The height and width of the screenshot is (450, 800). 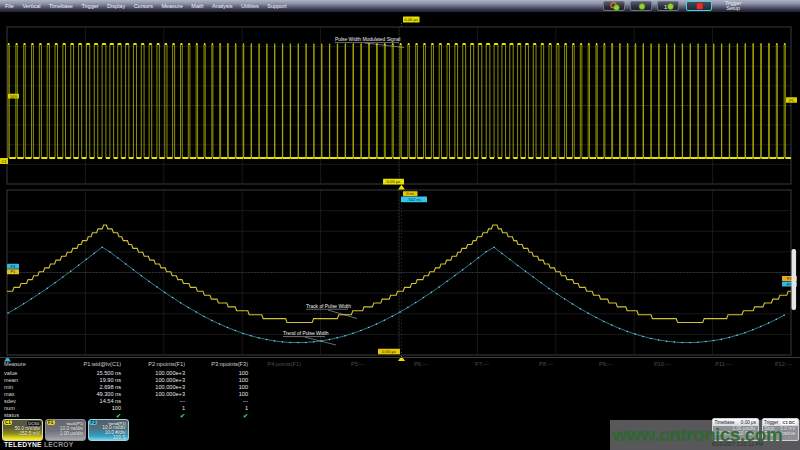 What do you see at coordinates (10, 408) in the screenshot?
I see `measure-row-label-num: num` at bounding box center [10, 408].